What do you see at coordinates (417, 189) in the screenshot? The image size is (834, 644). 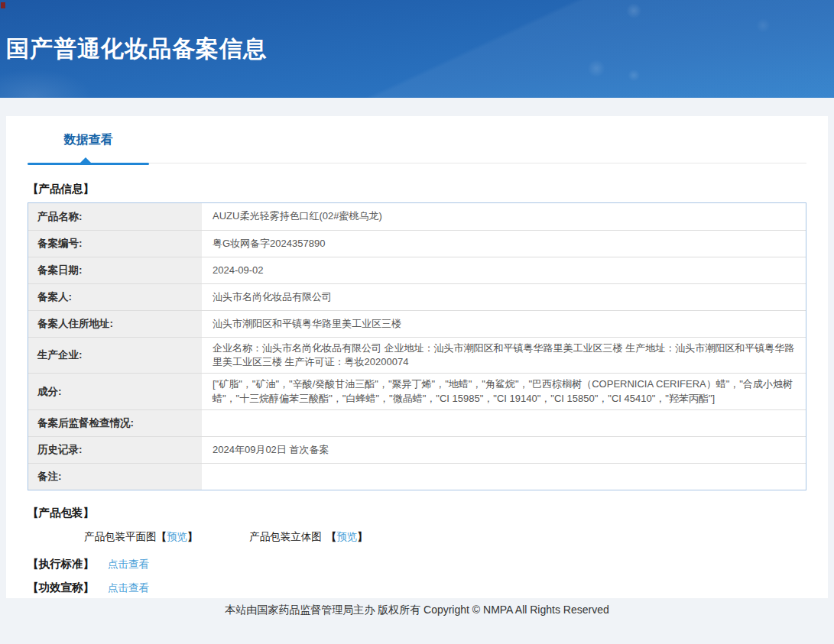 I see `product-info-section-title: 【产品信息】` at bounding box center [417, 189].